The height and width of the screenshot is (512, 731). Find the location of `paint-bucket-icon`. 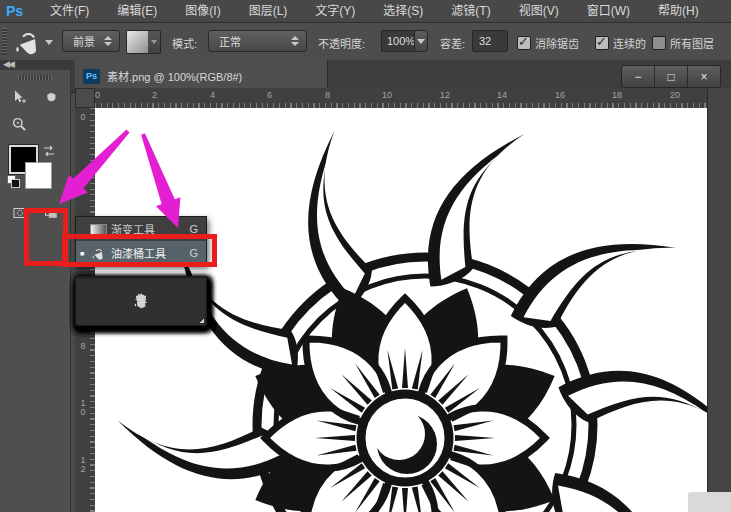

paint-bucket-icon is located at coordinates (28, 42).